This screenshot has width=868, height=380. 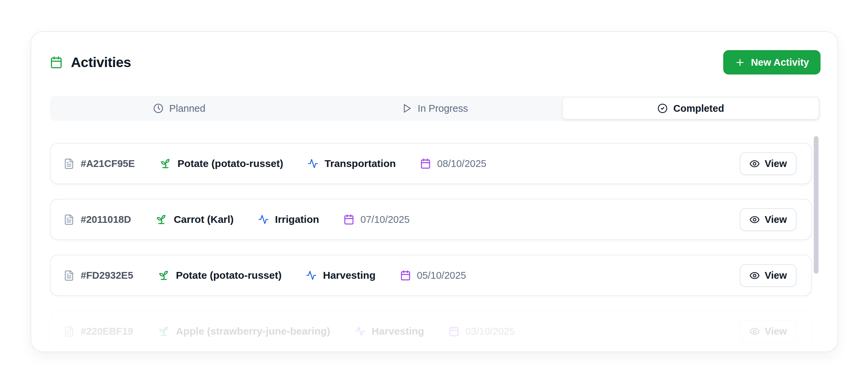 What do you see at coordinates (107, 331) in the screenshot?
I see `activity-id: #220EBF19` at bounding box center [107, 331].